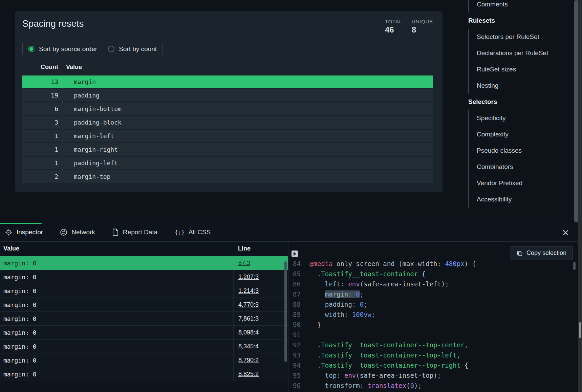  Describe the element at coordinates (200, 232) in the screenshot. I see `tab-label: All CSS` at that location.